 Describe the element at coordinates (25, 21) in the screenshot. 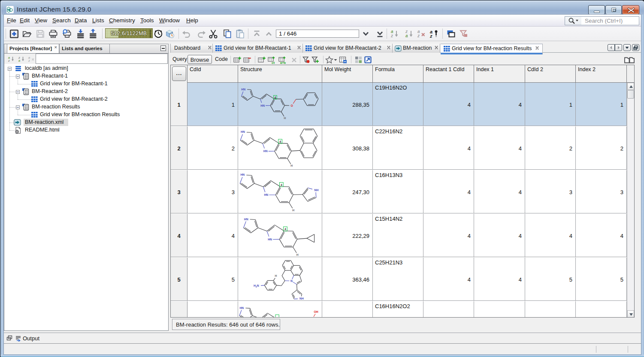

I see `menu-edit: Edit` at that location.